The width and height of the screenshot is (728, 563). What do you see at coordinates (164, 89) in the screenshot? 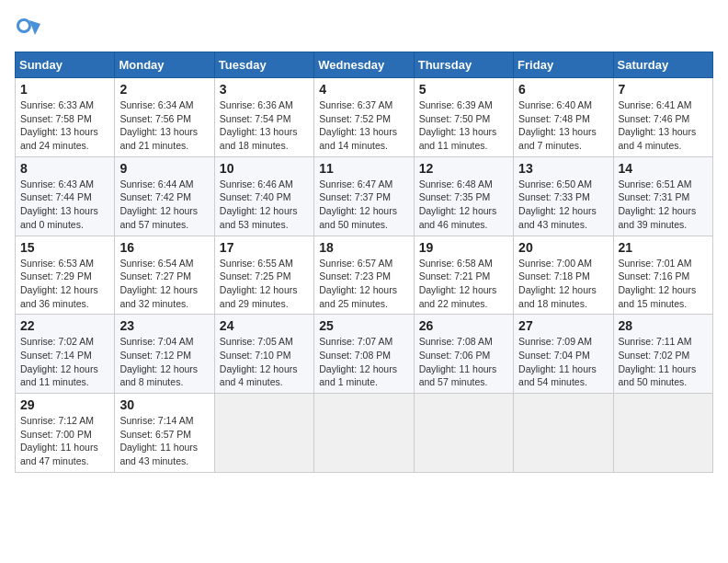
I see `day-number: 2` at bounding box center [164, 89].